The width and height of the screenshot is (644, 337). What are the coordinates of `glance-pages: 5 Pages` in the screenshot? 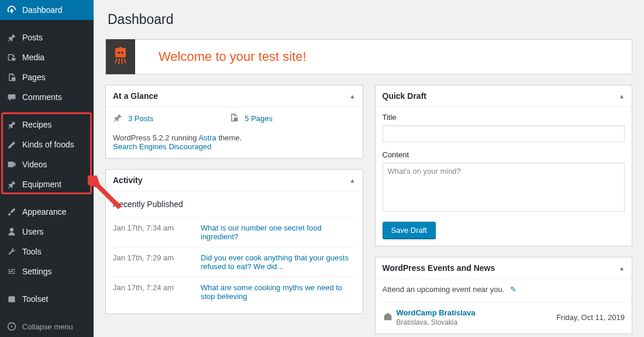 It's located at (251, 118).